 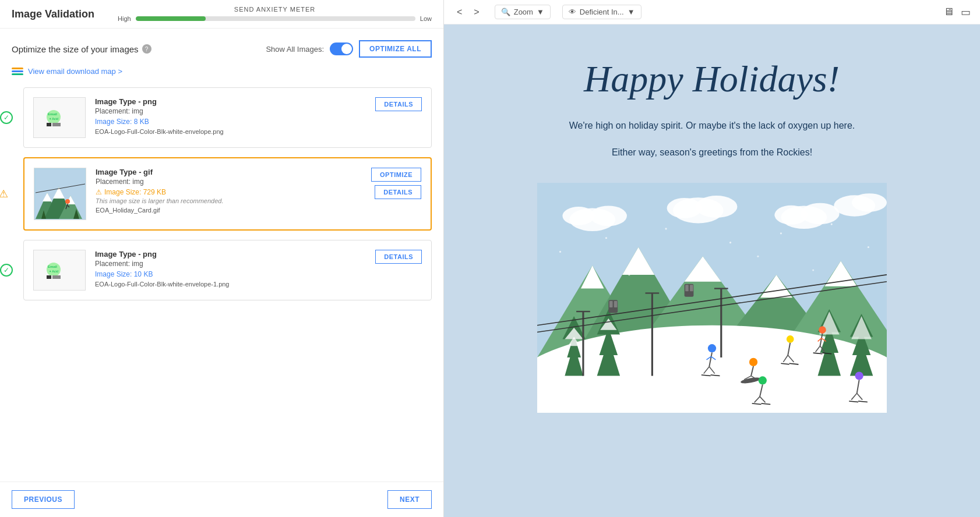 I want to click on details-button-2: DETAILS, so click(x=398, y=192).